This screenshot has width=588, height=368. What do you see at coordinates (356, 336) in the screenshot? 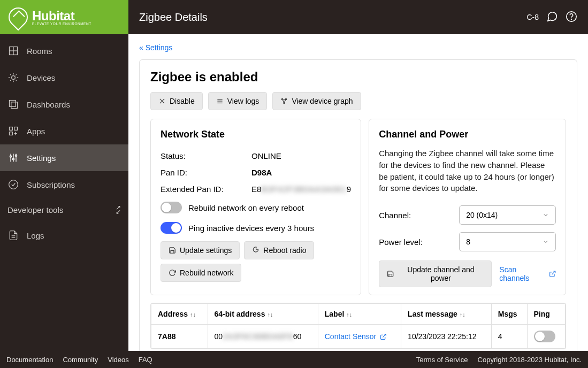
I see `device-link: Contact Sensor` at bounding box center [356, 336].